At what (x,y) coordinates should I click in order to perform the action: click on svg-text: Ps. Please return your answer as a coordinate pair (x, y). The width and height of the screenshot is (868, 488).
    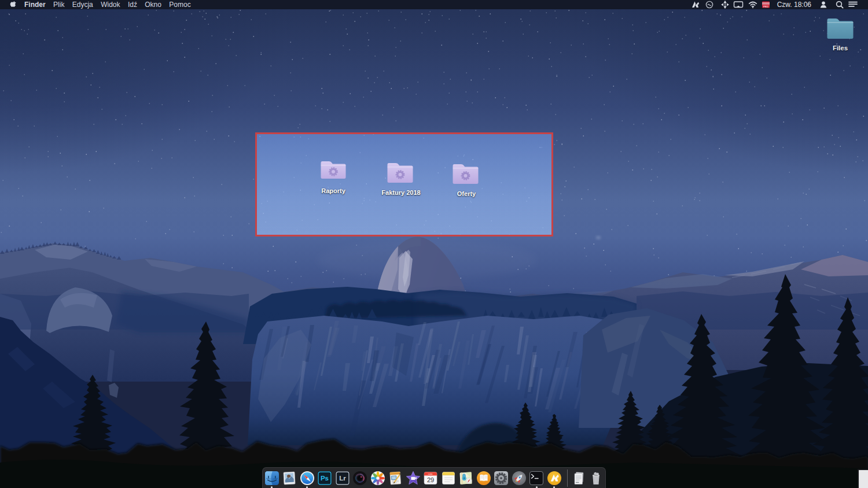
    Looking at the image, I should click on (325, 478).